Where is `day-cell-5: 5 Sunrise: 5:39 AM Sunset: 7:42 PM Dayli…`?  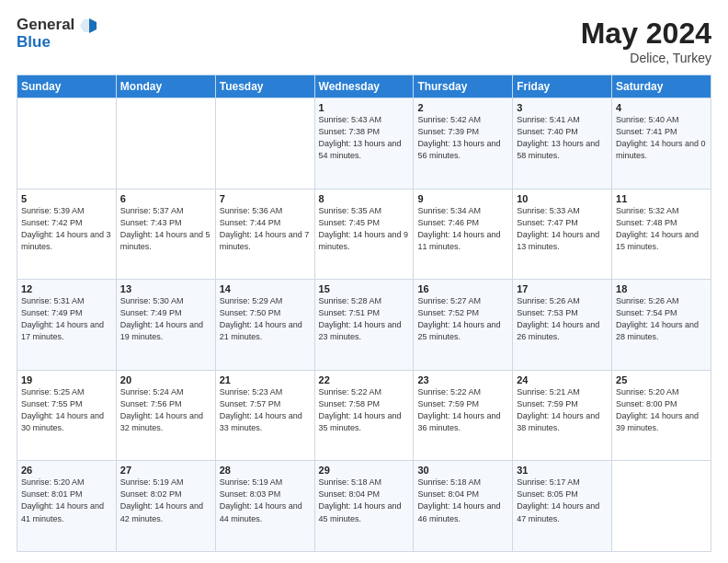
day-cell-5: 5 Sunrise: 5:39 AM Sunset: 7:42 PM Dayli… is located at coordinates (67, 234).